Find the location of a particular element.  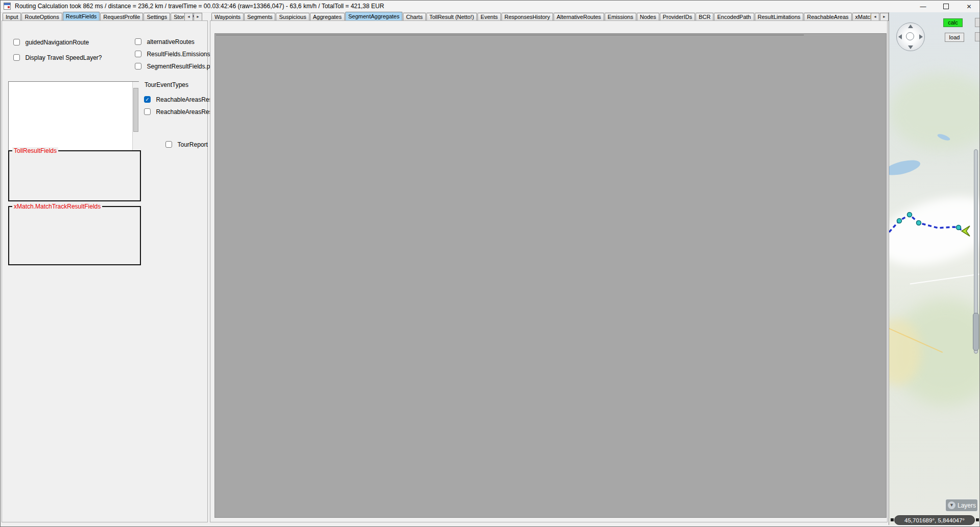

tab-aggregates: Aggregates is located at coordinates (327, 17).